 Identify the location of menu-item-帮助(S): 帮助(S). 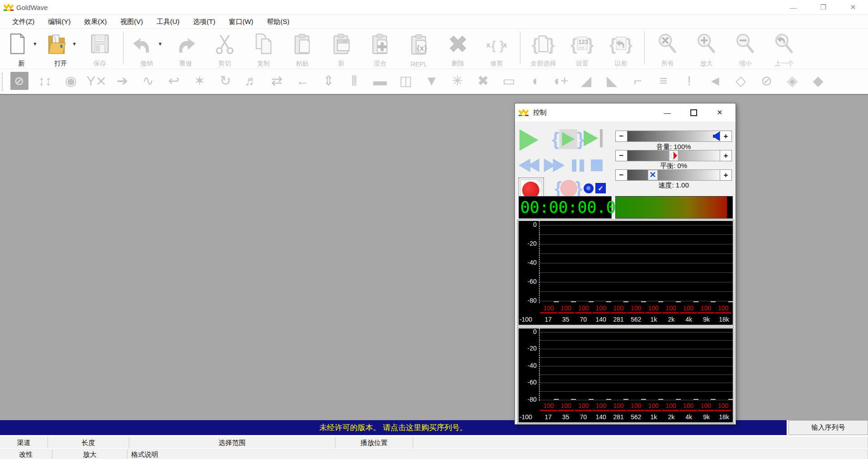
(278, 22).